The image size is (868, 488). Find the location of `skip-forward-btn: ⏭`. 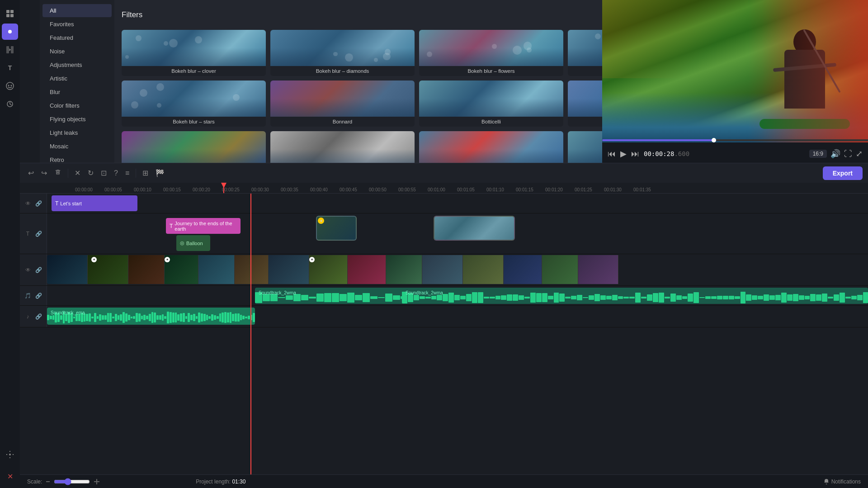

skip-forward-btn: ⏭ is located at coordinates (635, 154).